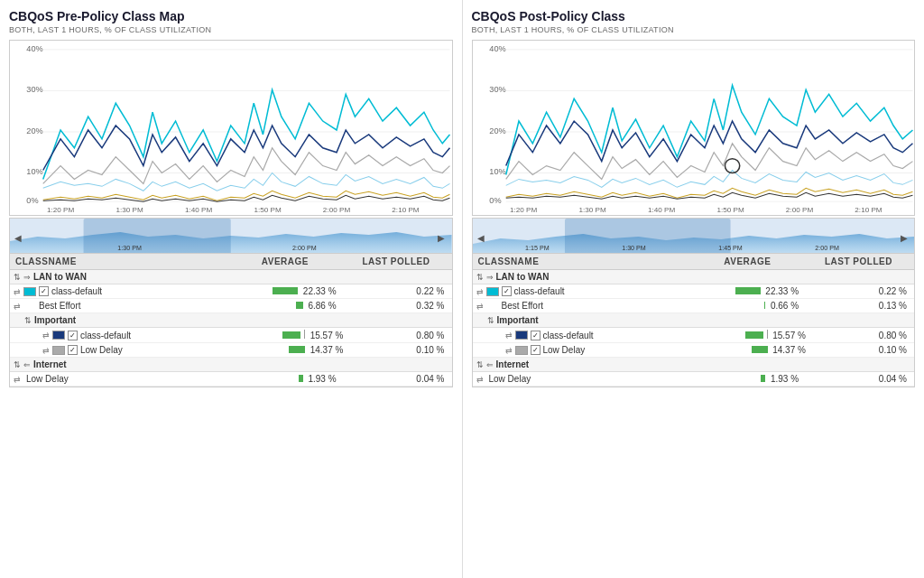  Describe the element at coordinates (694, 277) in the screenshot. I see `group-lan-wan-2: ⇅ ⇒ LAN to WAN` at that location.